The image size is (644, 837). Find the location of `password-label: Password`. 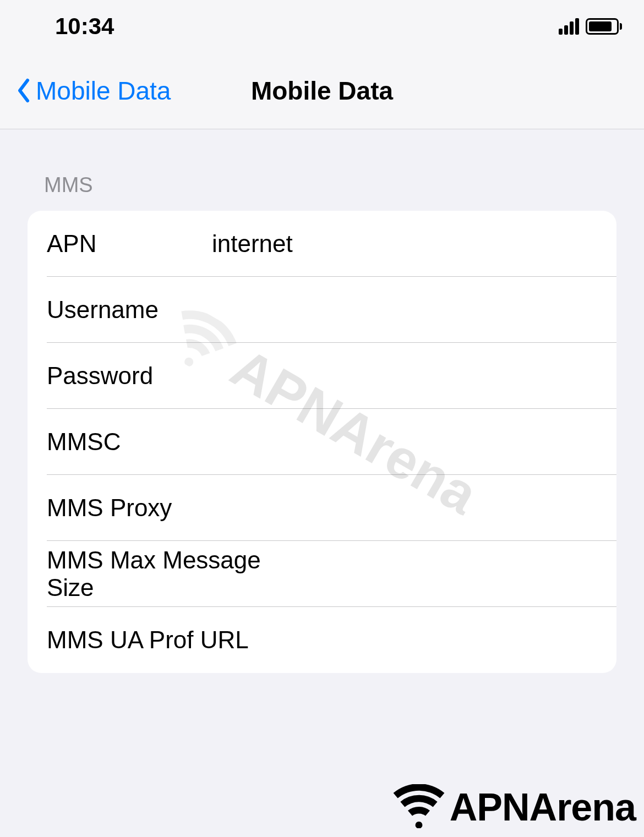

password-label: Password is located at coordinates (129, 376).